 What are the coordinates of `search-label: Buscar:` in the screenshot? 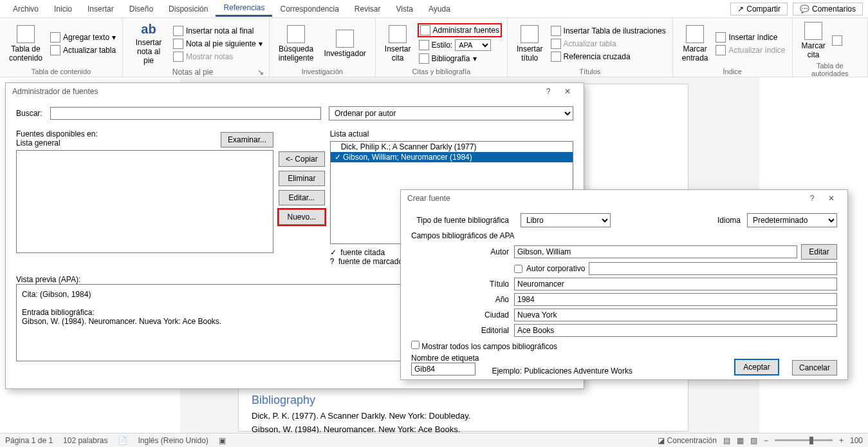 It's located at (30, 113).